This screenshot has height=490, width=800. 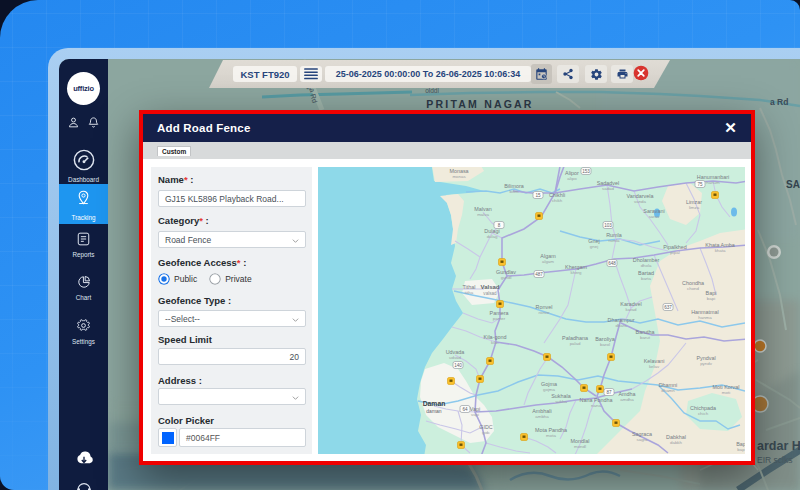 I want to click on svg-text: sukha, so click(x=561, y=402).